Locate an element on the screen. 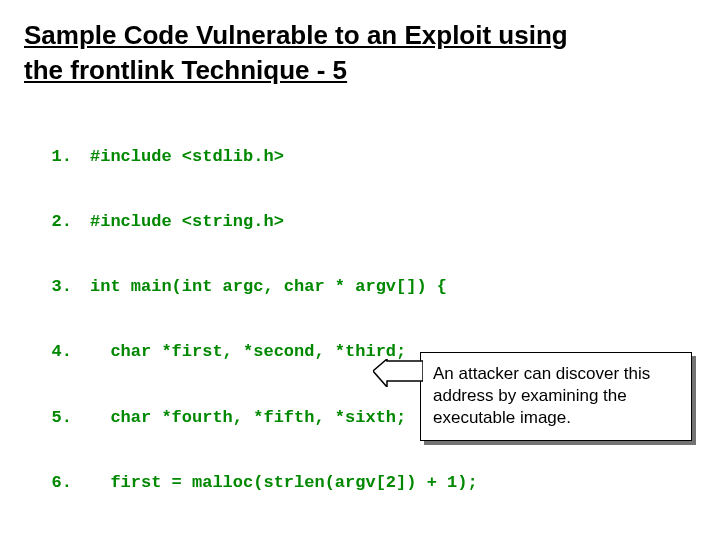 This screenshot has width=720, height=540. code-line: 6. first = malloc(strlen(argv[2]) + 1); is located at coordinates (360, 483).